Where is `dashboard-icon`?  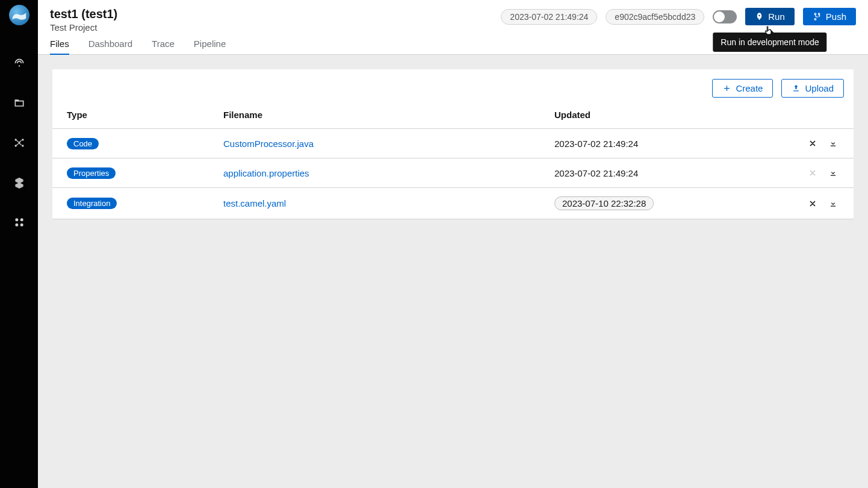
dashboard-icon is located at coordinates (19, 63).